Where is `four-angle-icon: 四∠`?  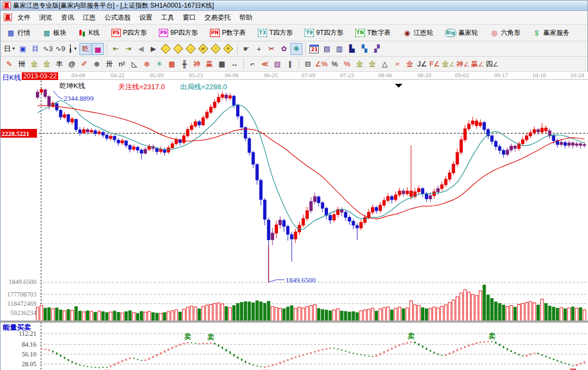
four-angle-icon: 四∠ is located at coordinates (492, 64).